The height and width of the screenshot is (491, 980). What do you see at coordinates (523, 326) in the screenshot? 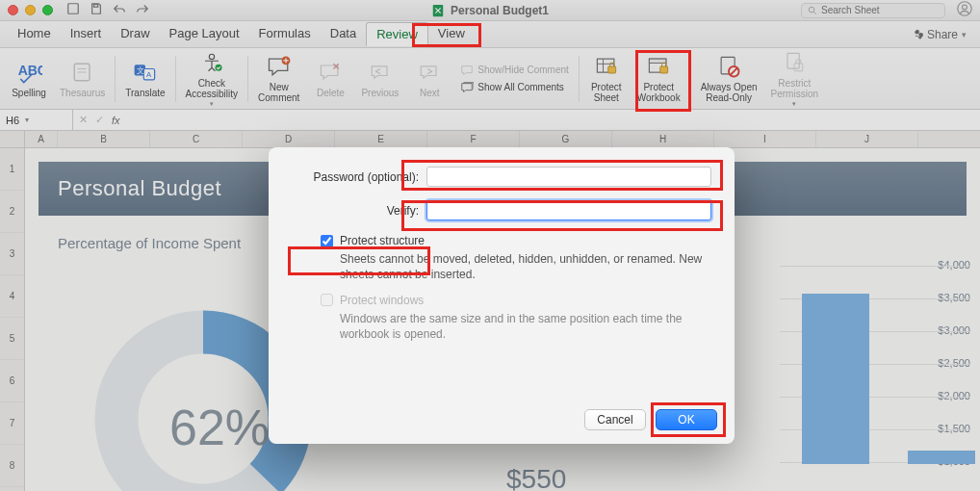
I see `protect-windows-desc: Windows are the same size and in the sam…` at bounding box center [523, 326].